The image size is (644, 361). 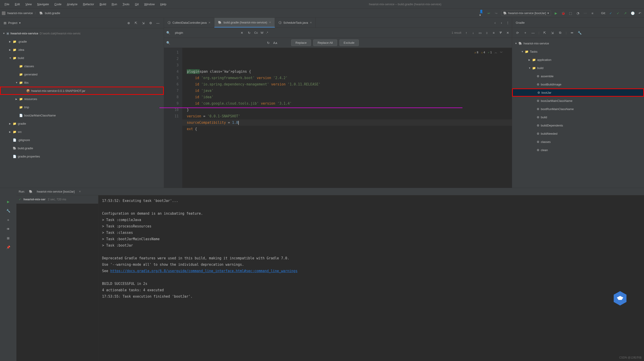 What do you see at coordinates (578, 68) in the screenshot?
I see `gradle-group: ▼📁build` at bounding box center [578, 68].